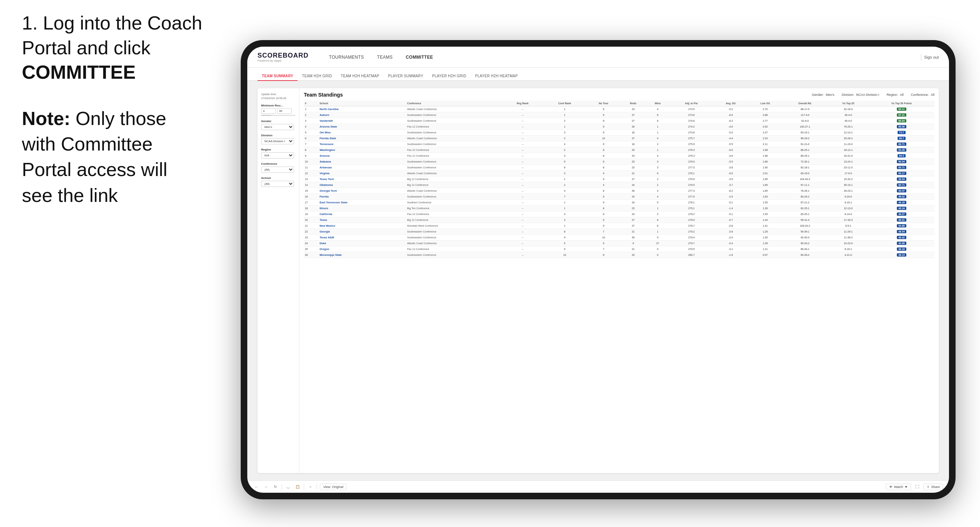  I want to click on cell-low-sg: 2.01, so click(765, 173).